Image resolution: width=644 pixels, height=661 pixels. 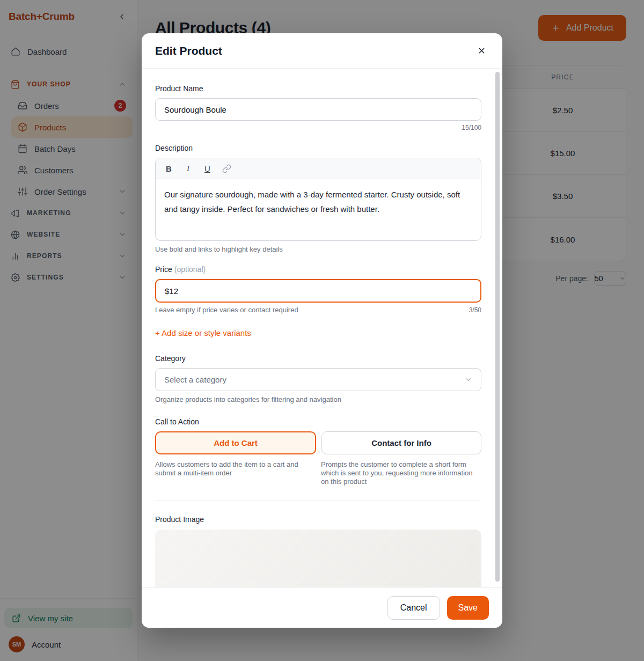 I want to click on cta-option-add-to-cart: Add to Cart, so click(x=236, y=443).